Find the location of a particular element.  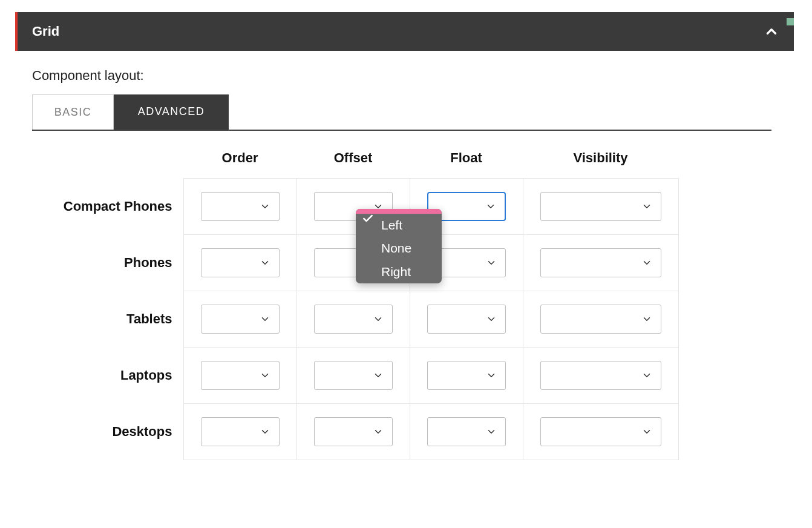

float-dropdown: Left None Right is located at coordinates (399, 246).